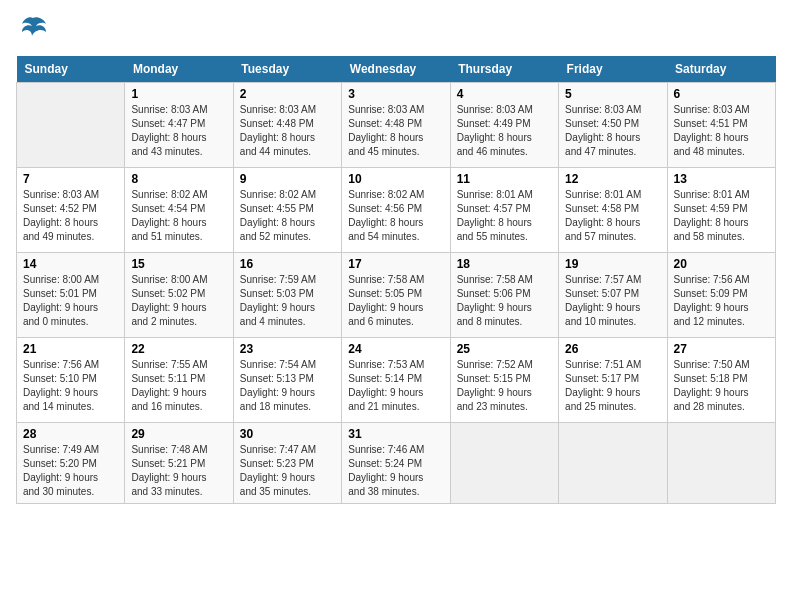 Image resolution: width=792 pixels, height=612 pixels. Describe the element at coordinates (504, 380) in the screenshot. I see `calendar-day-cell: 25Sunrise: 7:52 AMSunset: 5:15 PMDayligh…` at that location.